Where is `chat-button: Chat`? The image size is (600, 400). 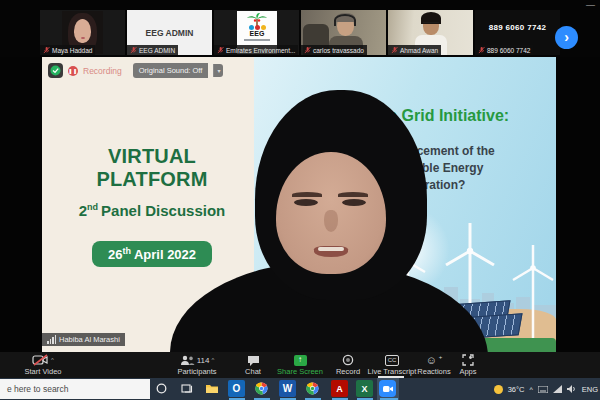
chat-button: Chat is located at coordinates (253, 365).